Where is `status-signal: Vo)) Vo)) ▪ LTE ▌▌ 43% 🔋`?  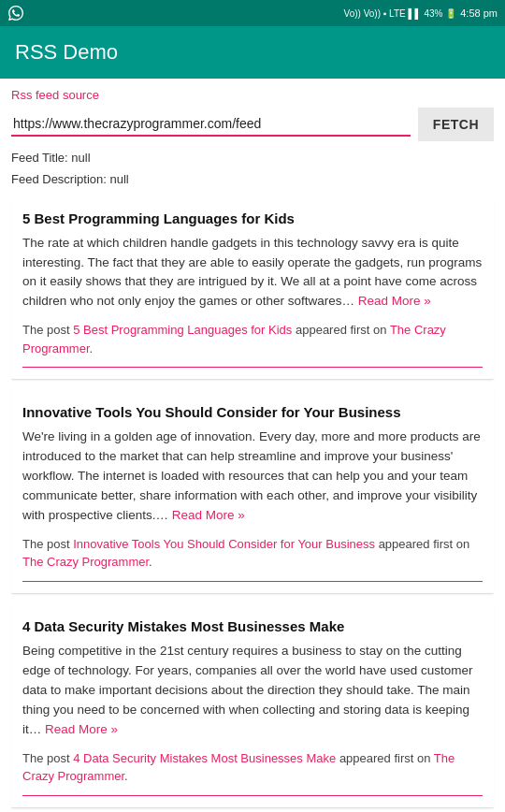
status-signal: Vo)) Vo)) ▪ LTE ▌▌ 43% 🔋 is located at coordinates (400, 13).